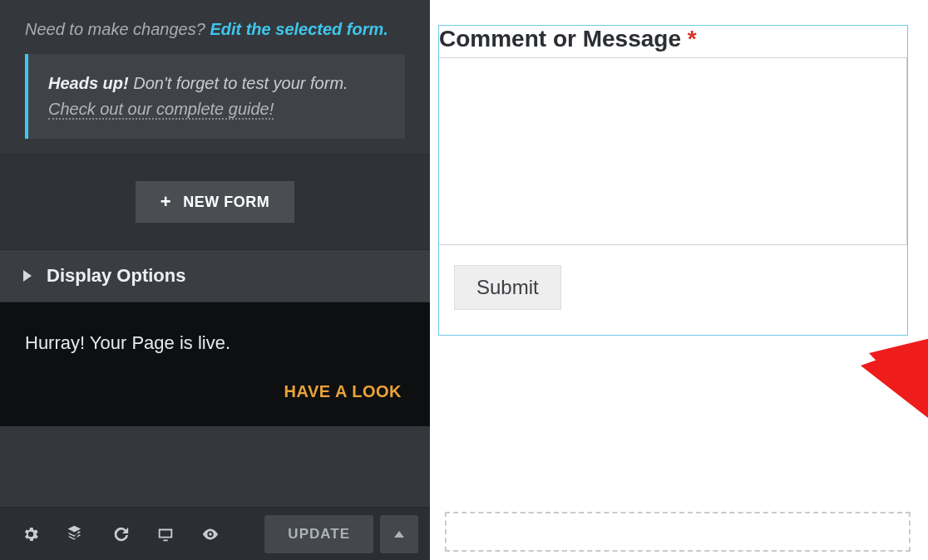 The height and width of the screenshot is (560, 928). What do you see at coordinates (166, 202) in the screenshot?
I see `plus-icon: +` at bounding box center [166, 202].